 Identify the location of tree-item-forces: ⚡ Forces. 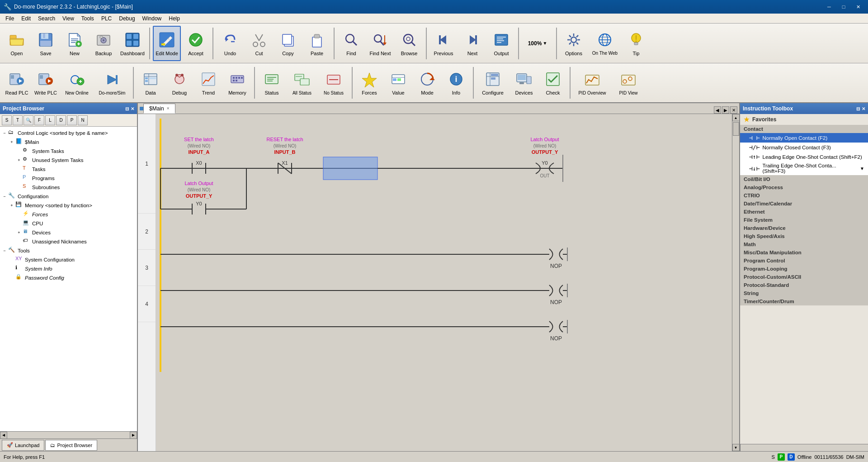
(69, 214).